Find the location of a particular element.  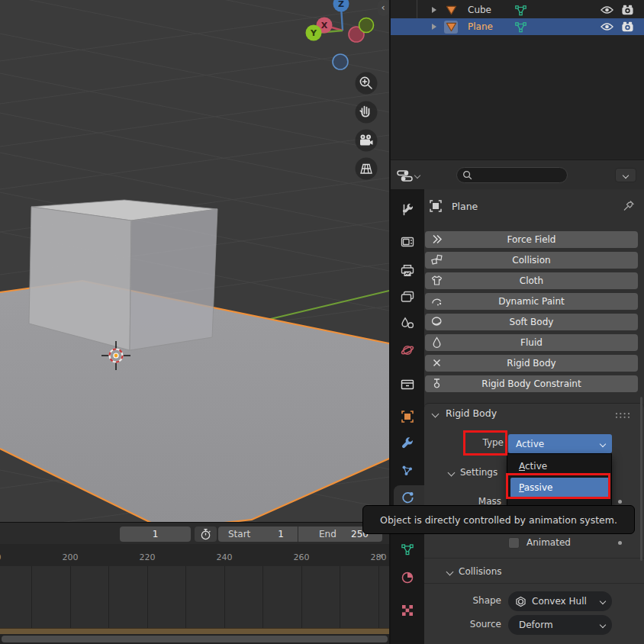

object-name: Cube is located at coordinates (485, 10).